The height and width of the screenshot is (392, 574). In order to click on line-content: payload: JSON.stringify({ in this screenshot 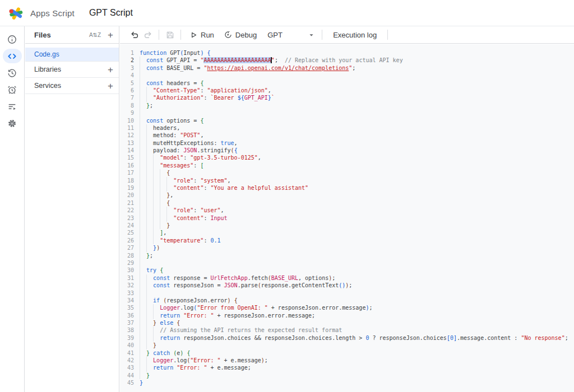, I will do `click(357, 150)`.